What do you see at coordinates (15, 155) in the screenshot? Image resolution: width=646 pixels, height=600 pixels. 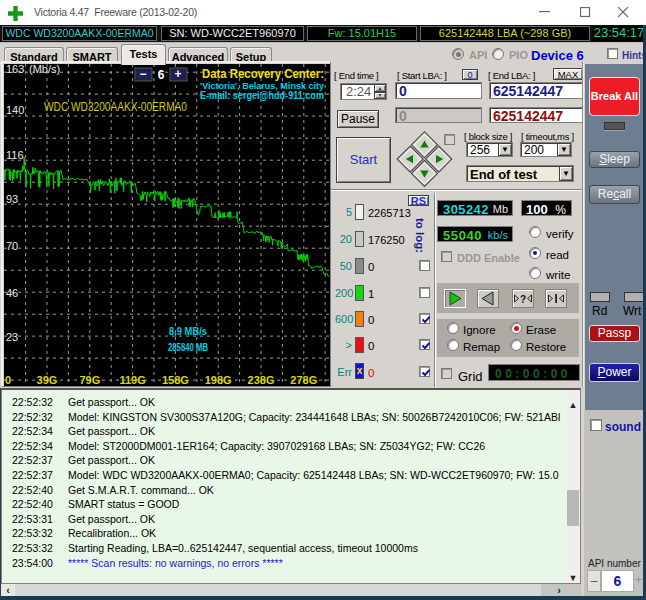 I see `svg-text: 116` at bounding box center [15, 155].